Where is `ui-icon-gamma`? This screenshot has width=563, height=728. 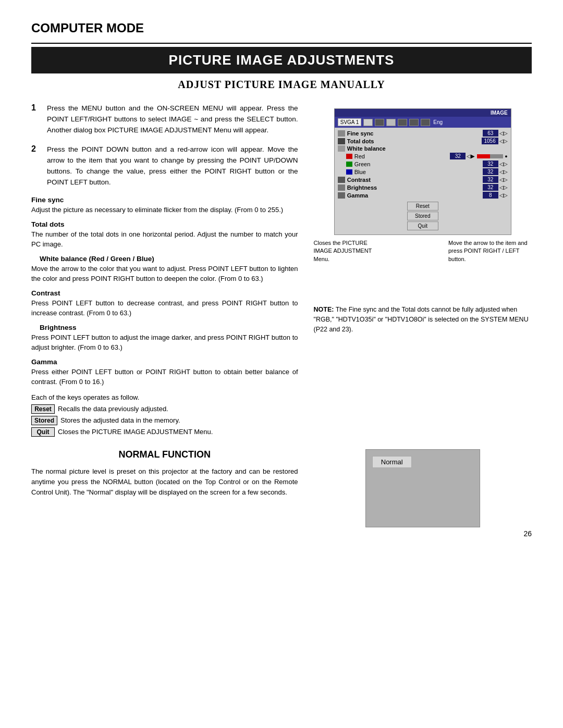
ui-icon-gamma is located at coordinates (341, 195).